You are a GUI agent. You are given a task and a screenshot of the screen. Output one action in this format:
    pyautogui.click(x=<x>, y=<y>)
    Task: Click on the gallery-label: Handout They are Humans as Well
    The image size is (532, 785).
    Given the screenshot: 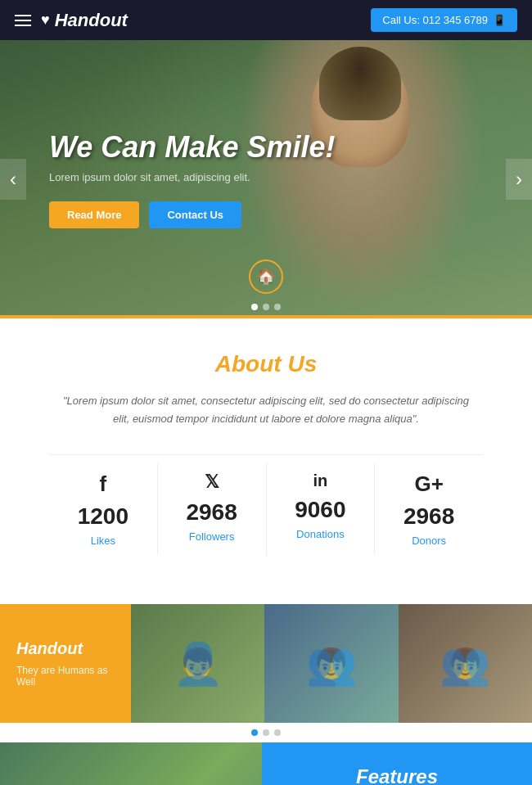 What is the action you would take?
    pyautogui.click(x=65, y=663)
    